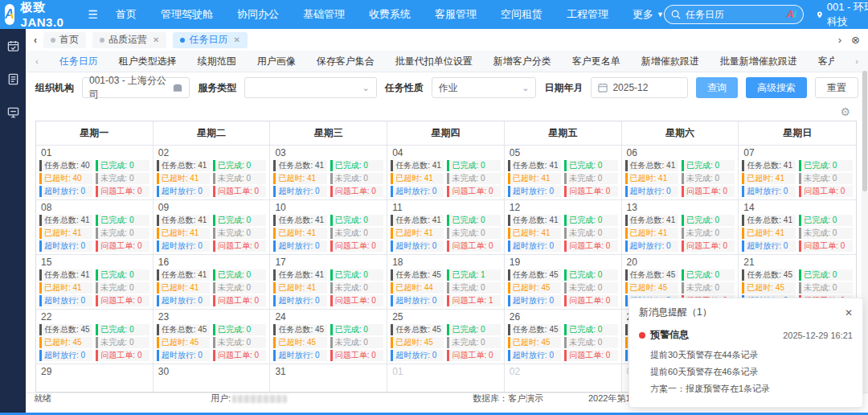 This screenshot has height=415, width=868. What do you see at coordinates (446, 282) in the screenshot?
I see `calendar-day-cell: 18任务总数: 45已完成: 1已超时: 44未完成: 0超时放行: 0问题工单…` at bounding box center [446, 282].